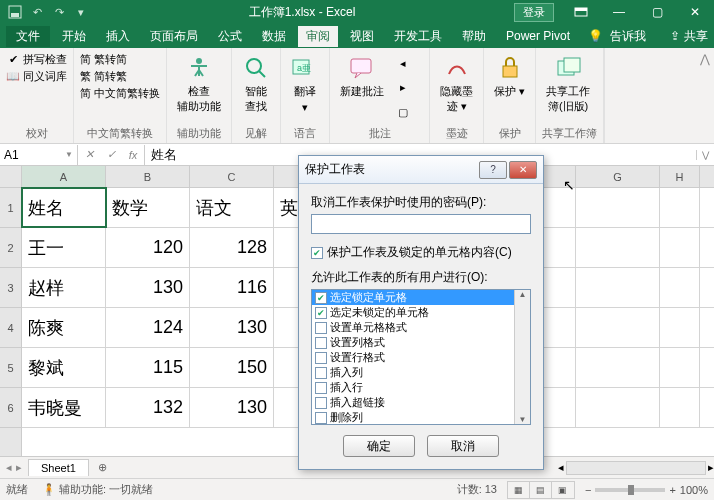  I want to click on cell: 姓名, so click(64, 208).